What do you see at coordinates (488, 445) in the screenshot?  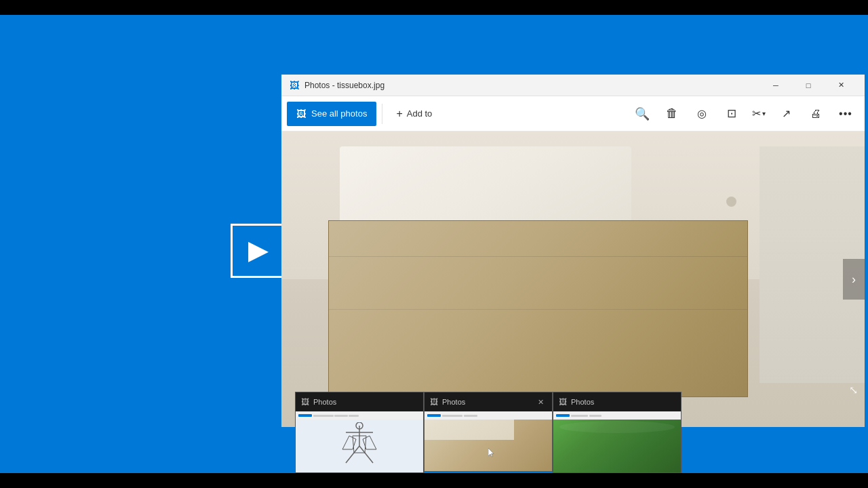 I see `thumbnail-tissue-preview` at bounding box center [488, 445].